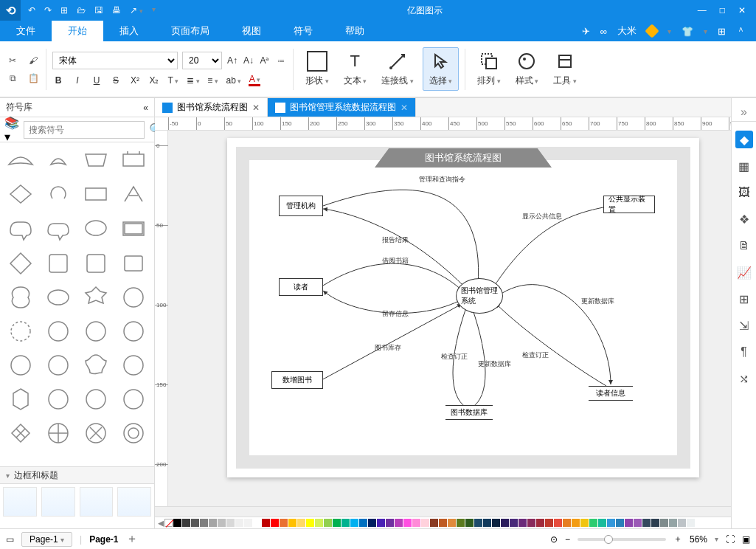 This screenshot has width=756, height=549. Describe the element at coordinates (554, 539) in the screenshot. I see `play-icon: ⊙` at that location.